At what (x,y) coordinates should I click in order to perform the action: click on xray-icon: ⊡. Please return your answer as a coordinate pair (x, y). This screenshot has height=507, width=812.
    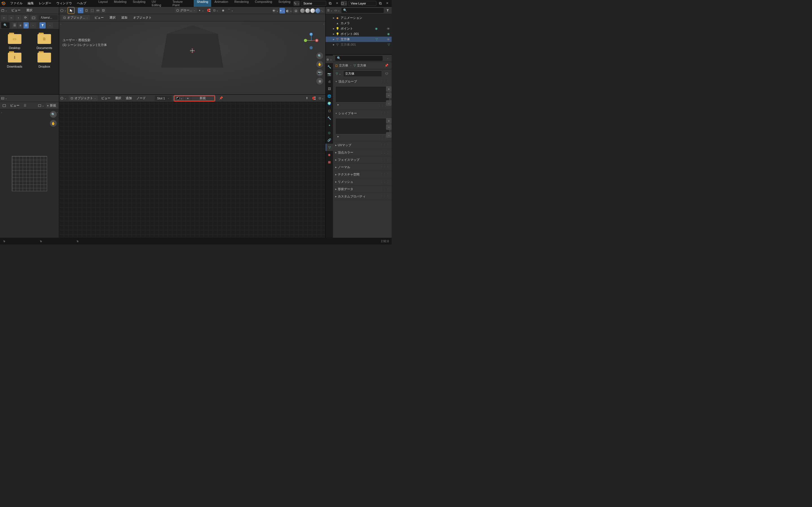
    Looking at the image, I should click on (296, 11).